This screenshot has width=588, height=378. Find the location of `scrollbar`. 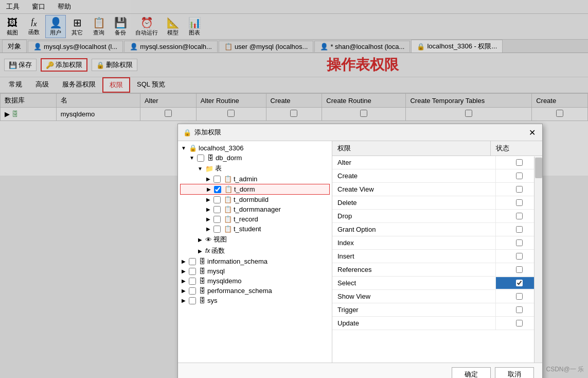

scrollbar is located at coordinates (538, 166).